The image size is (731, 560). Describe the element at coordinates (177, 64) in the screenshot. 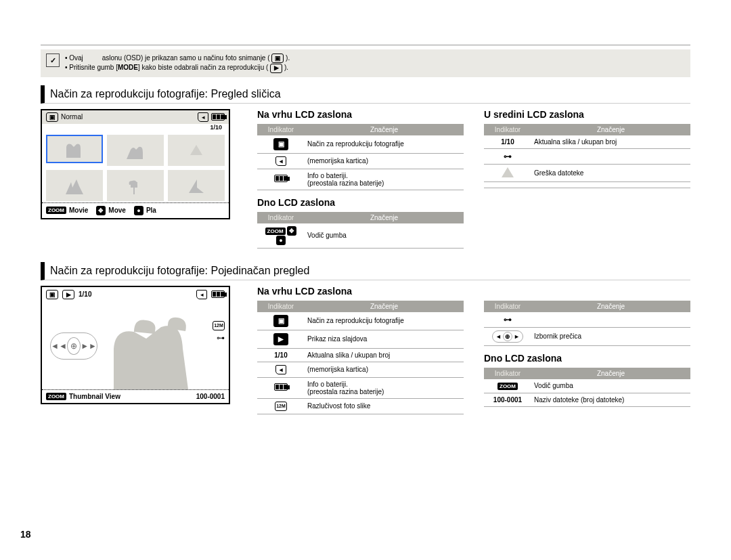

I see `note-lines: • Ovaj aslonu (OSD) je prikazan samo u n…` at that location.